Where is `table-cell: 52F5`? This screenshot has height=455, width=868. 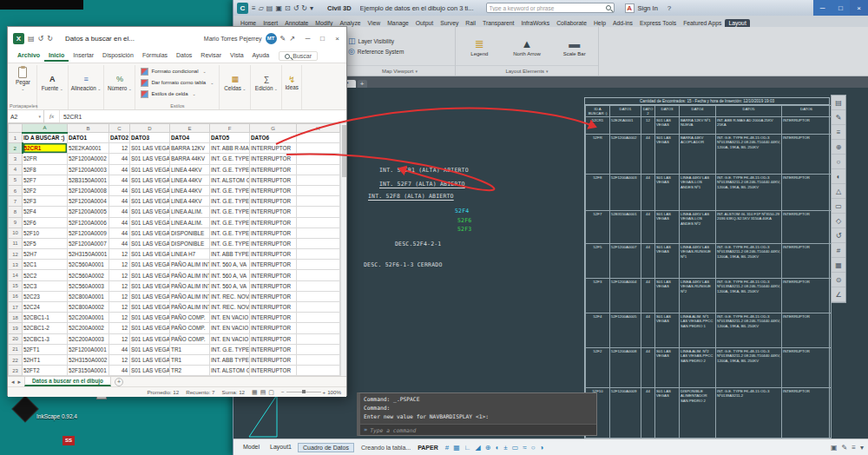
table-cell: 52F5 is located at coordinates (598, 261).